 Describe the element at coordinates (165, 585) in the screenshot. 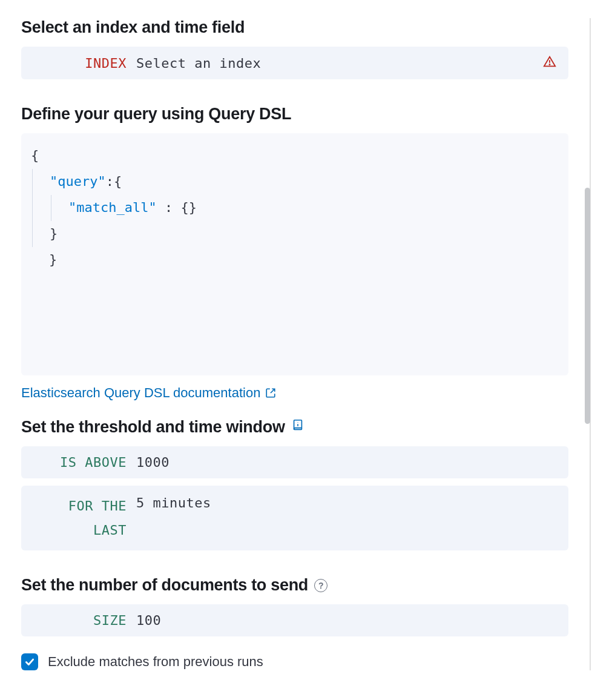

I see `size-heading-text: Set the number of documents to send` at that location.